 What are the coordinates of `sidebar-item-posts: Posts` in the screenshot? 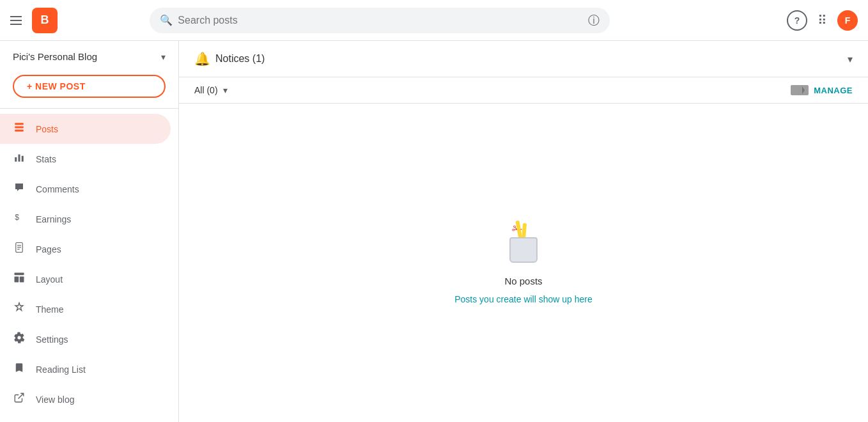 It's located at (86, 129).